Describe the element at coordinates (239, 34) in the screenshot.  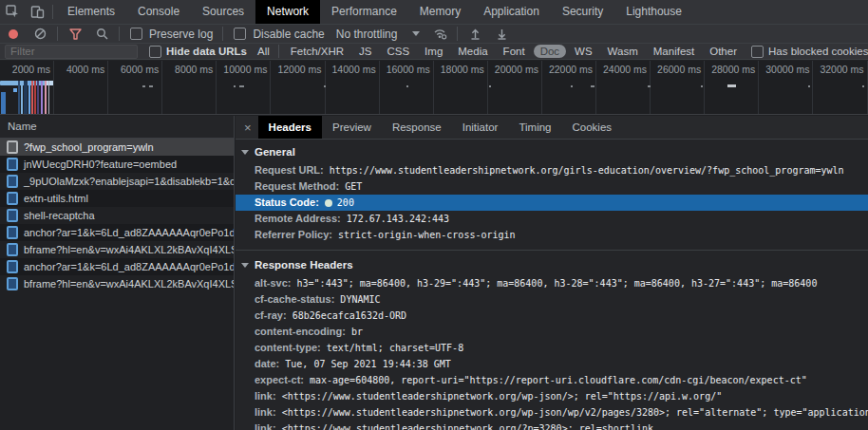
I see `disable-cache-checkbox` at that location.